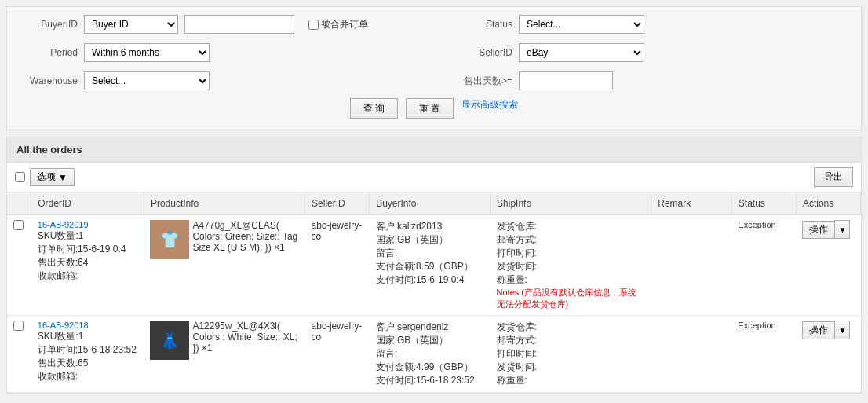  What do you see at coordinates (430, 204) in the screenshot?
I see `col-buyerinfo: BuyerInfo` at bounding box center [430, 204].